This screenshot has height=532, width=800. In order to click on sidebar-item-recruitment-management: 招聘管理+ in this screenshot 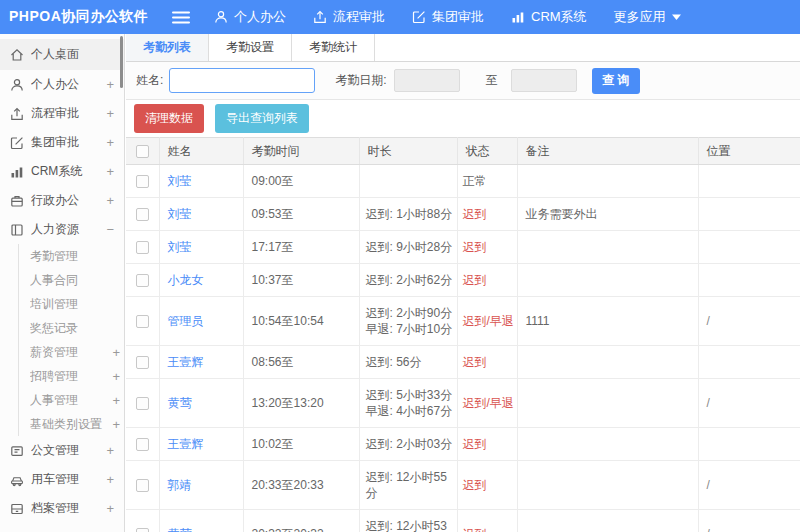, I will do `click(71, 376)`.